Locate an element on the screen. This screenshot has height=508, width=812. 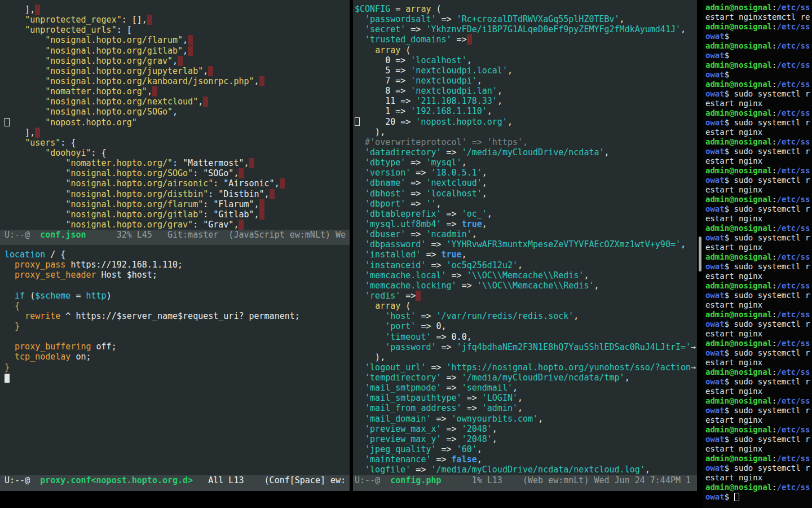
code-line: 'host' => '/var/run/redis/redis.sock', is located at coordinates (526, 316).